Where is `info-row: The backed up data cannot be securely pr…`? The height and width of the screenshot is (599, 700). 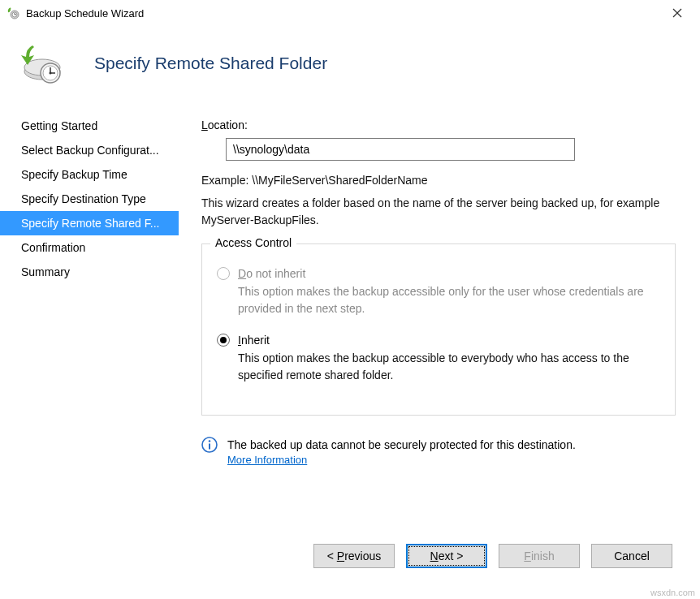 info-row: The backed up data cannot be securely pr… is located at coordinates (439, 451).